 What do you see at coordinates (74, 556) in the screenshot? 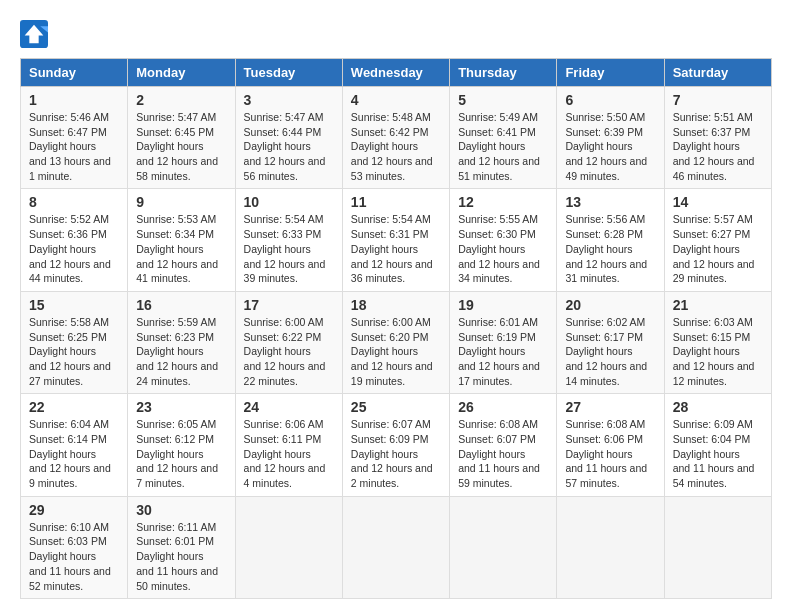
I see `day-detail: Sunrise: 6:10 AM Sunset: 6:03 PM Dayligh…` at bounding box center [74, 556].